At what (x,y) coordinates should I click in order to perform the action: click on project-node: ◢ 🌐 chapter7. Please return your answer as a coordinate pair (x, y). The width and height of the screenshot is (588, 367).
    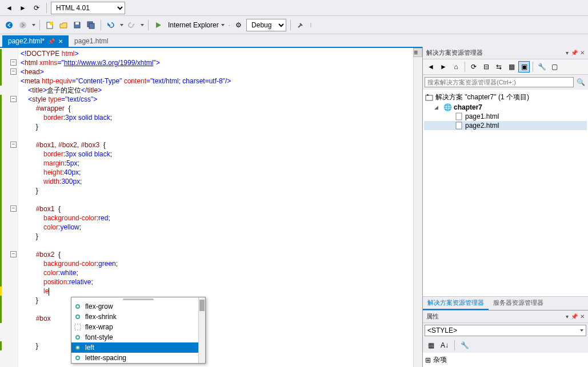
    Looking at the image, I should click on (505, 107).